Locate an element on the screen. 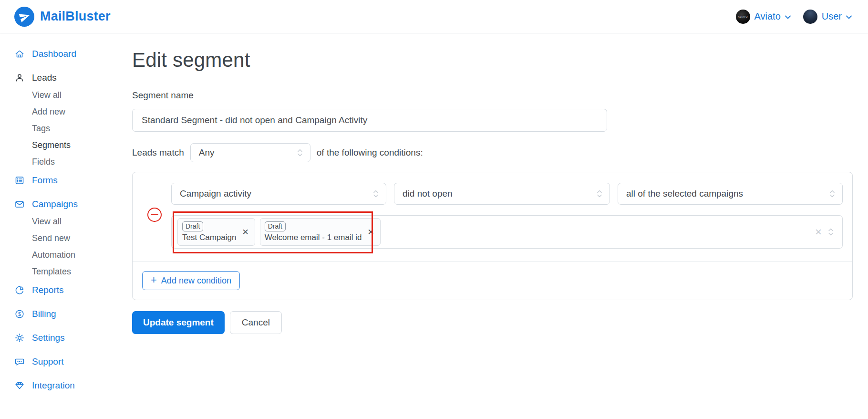  account-menu-label: Aviato is located at coordinates (768, 16).